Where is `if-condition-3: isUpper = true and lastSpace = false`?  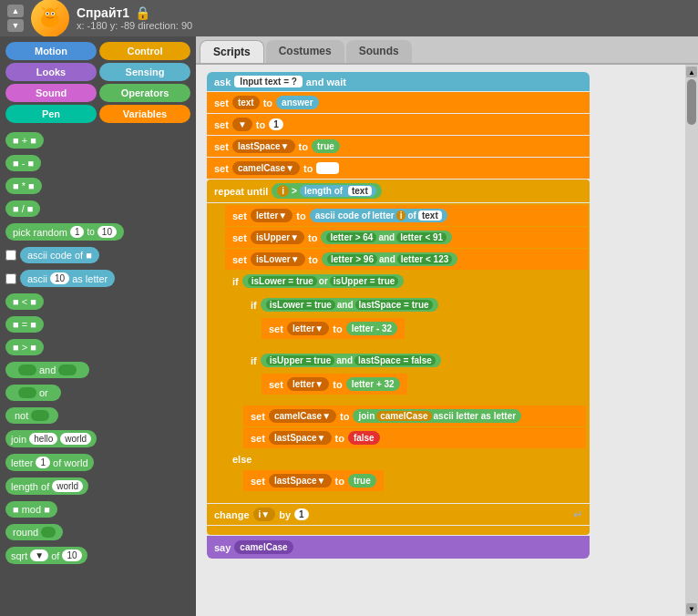
if-condition-3: isUpper = true and lastSpace = false is located at coordinates (351, 361).